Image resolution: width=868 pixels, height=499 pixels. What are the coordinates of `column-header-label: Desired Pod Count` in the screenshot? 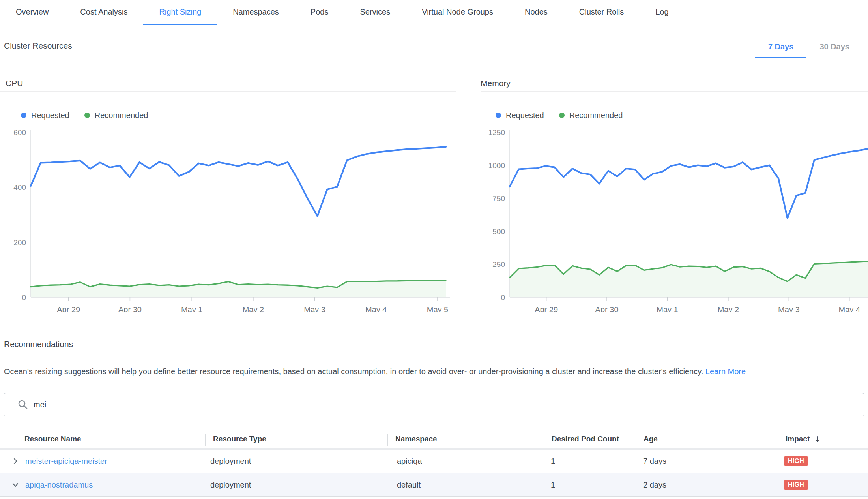 It's located at (586, 439).